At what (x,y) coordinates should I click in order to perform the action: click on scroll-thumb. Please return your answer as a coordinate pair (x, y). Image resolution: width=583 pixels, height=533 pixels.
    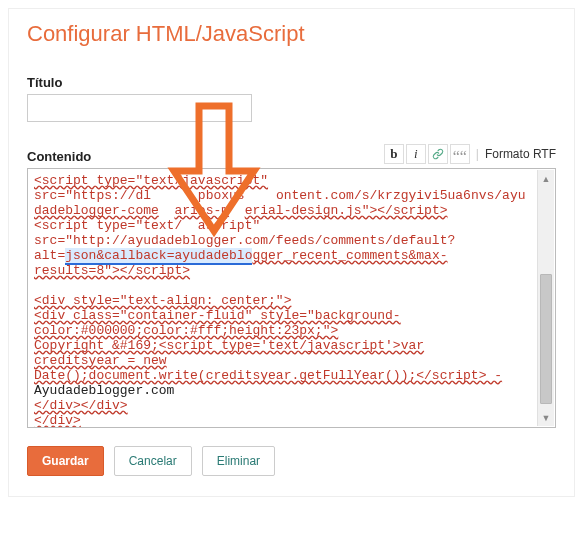
    Looking at the image, I should click on (546, 339).